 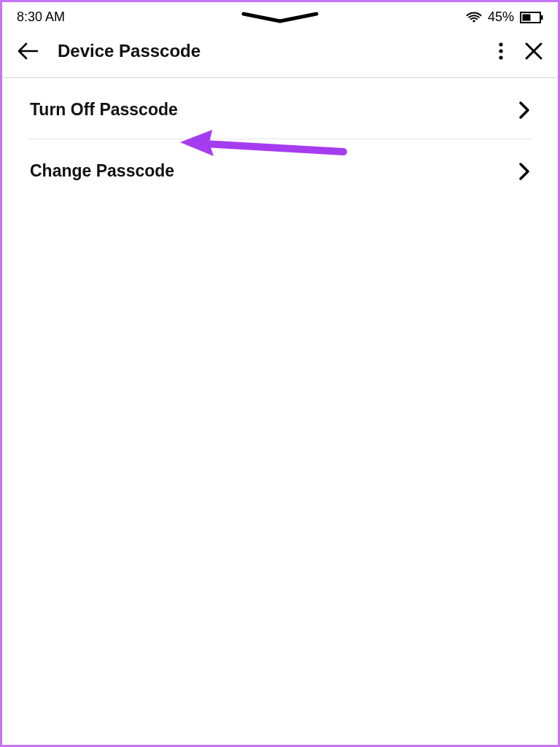 I want to click on change-passcode-item: Change Passcode, so click(x=280, y=169).